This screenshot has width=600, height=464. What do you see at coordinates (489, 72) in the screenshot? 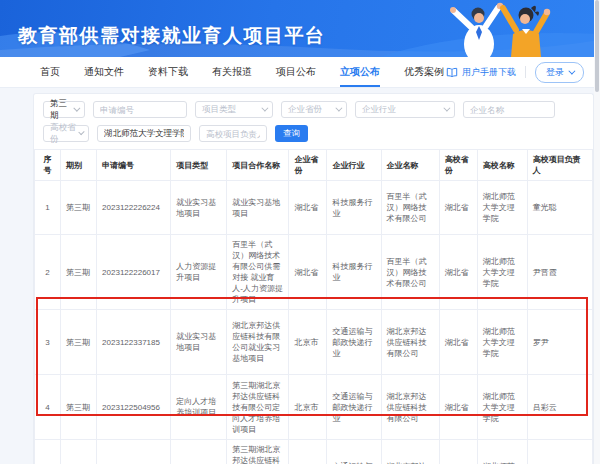
I see `user-manual-label: 用户手册下载` at bounding box center [489, 72].